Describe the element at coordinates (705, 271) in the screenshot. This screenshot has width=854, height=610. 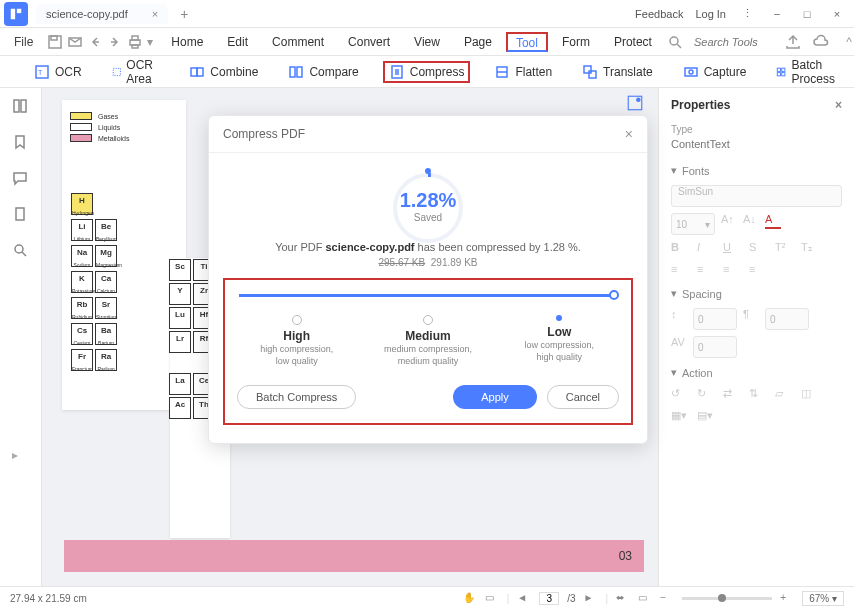
I see `align-center-icon: ≡` at that location.